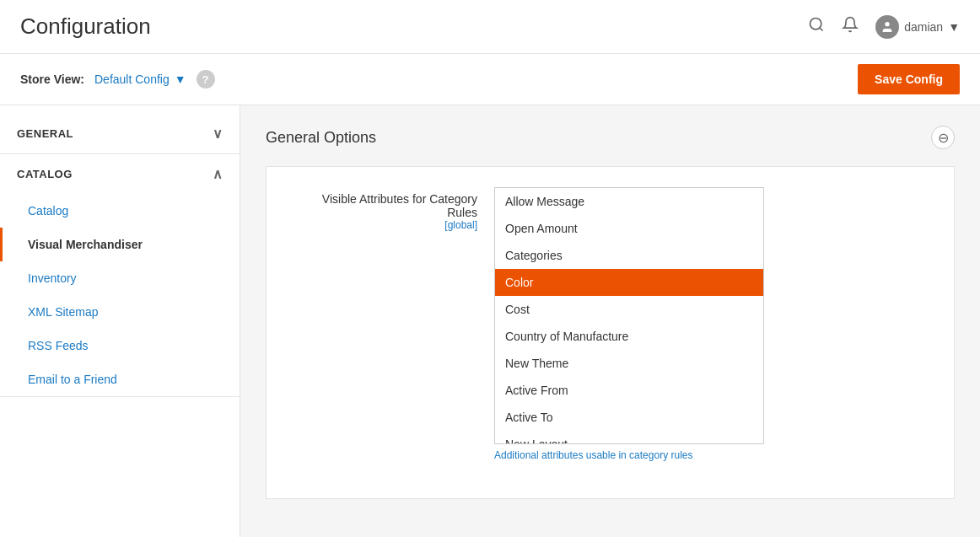  Describe the element at coordinates (52, 79) in the screenshot. I see `store-view-label: Store View:` at that location.